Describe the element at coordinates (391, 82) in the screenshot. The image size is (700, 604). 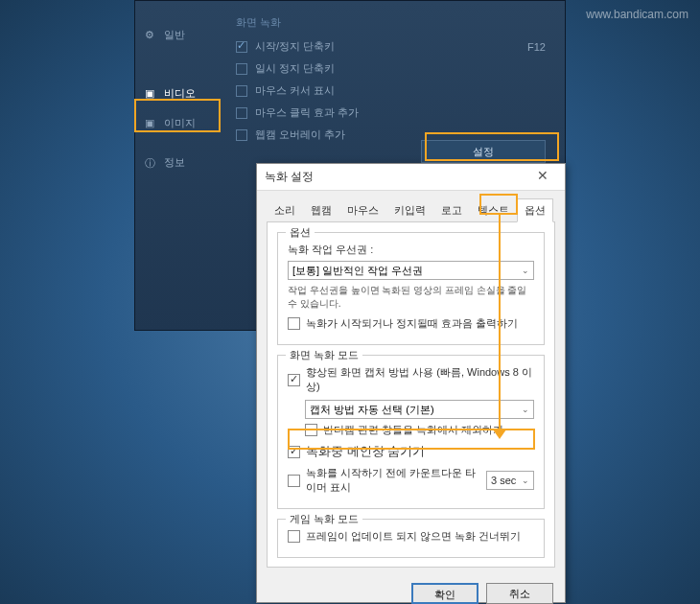
I see `main-content: 화면 녹화 시작/정지 단축키 F12 일시 정지 단축키 마우스 커서 표시 …` at that location.